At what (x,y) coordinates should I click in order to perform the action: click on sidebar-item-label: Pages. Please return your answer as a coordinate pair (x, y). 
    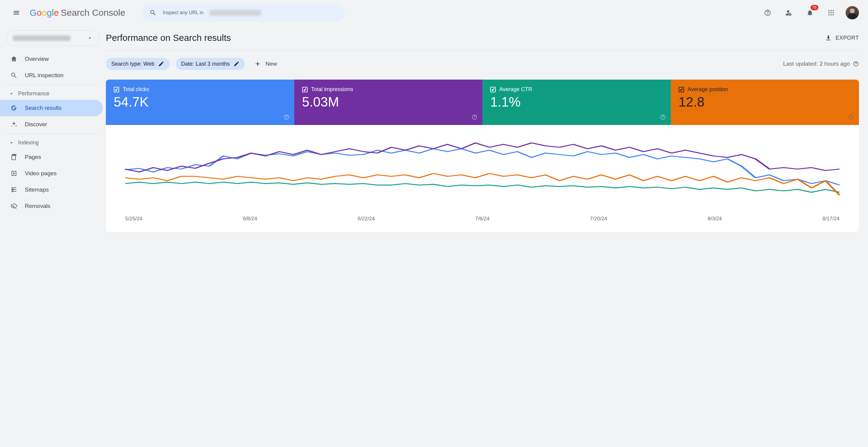
    Looking at the image, I should click on (33, 157).